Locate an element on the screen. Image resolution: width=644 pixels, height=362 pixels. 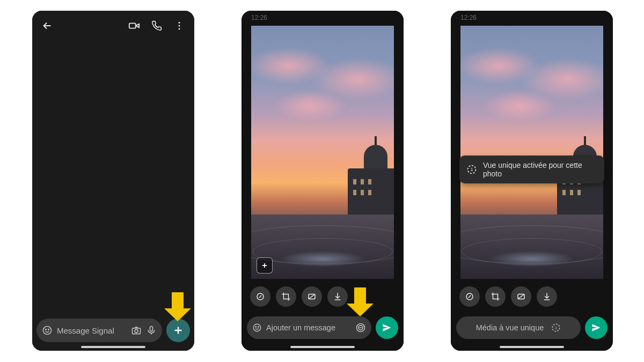
video-call-button is located at coordinates (134, 26).